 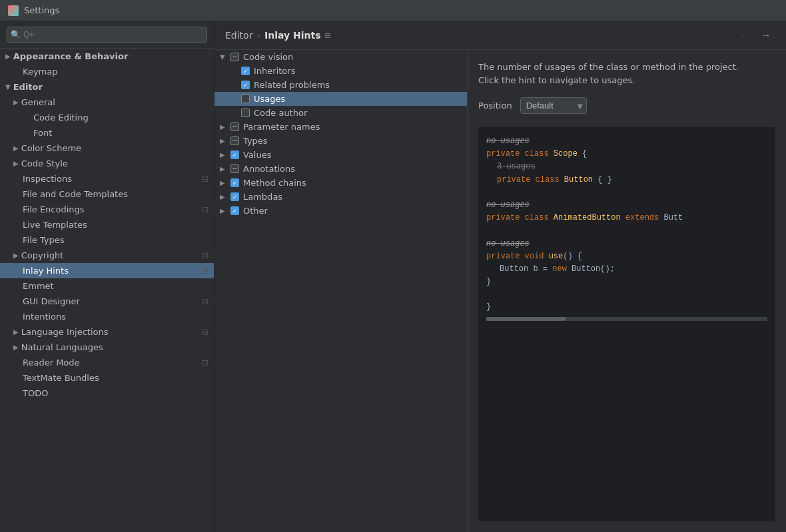 I want to click on chevron-down-icon: ▼, so click(x=8, y=87).